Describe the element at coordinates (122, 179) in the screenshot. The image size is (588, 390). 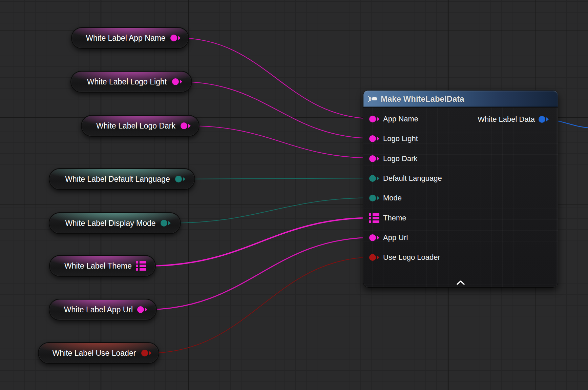
I see `getter-node-white-label-default-language: White Label Default Language` at that location.